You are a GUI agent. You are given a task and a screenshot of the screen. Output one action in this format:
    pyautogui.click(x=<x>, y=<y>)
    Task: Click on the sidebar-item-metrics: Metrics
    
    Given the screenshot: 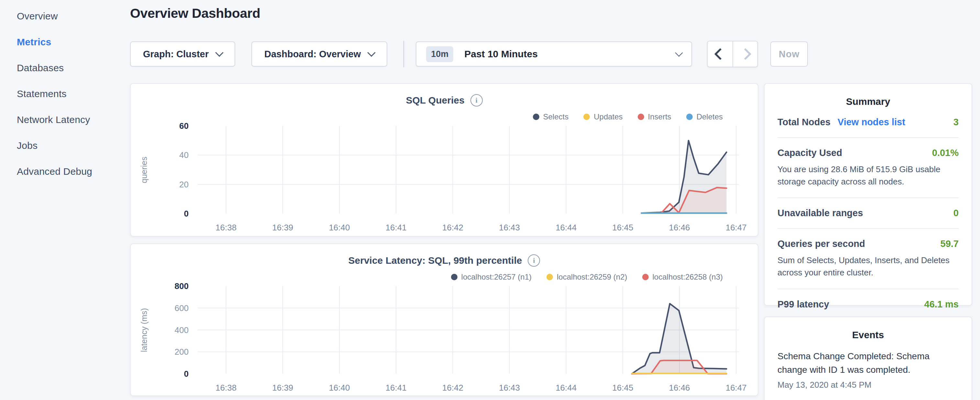 What is the action you would take?
    pyautogui.click(x=65, y=42)
    